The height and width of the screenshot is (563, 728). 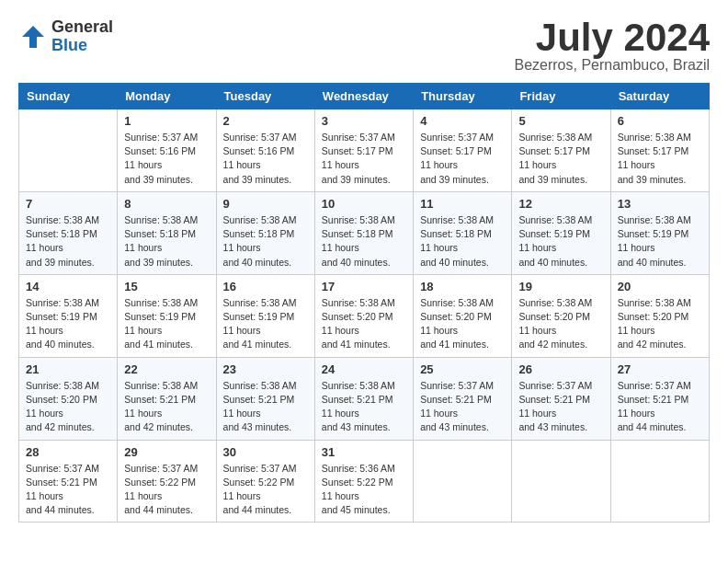 I want to click on table-row: 24Sunrise: 5:38 AMSunset: 5:21 PM11 hour…, so click(x=364, y=398).